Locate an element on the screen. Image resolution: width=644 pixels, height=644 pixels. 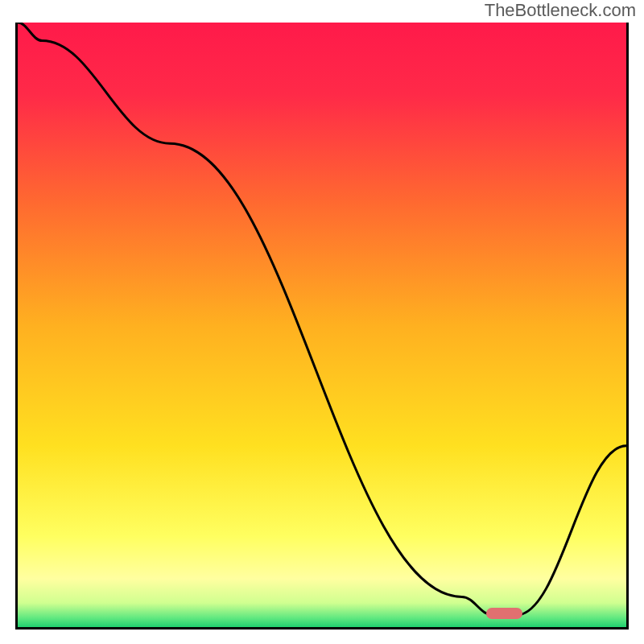
optimal-marker is located at coordinates (504, 613).